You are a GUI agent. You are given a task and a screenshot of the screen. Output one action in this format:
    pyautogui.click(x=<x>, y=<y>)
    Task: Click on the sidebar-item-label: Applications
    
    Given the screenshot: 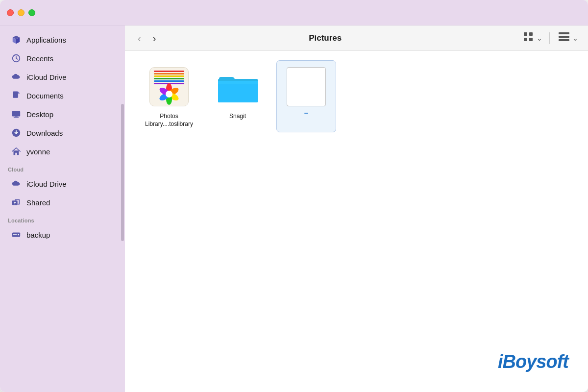 What is the action you would take?
    pyautogui.click(x=46, y=40)
    